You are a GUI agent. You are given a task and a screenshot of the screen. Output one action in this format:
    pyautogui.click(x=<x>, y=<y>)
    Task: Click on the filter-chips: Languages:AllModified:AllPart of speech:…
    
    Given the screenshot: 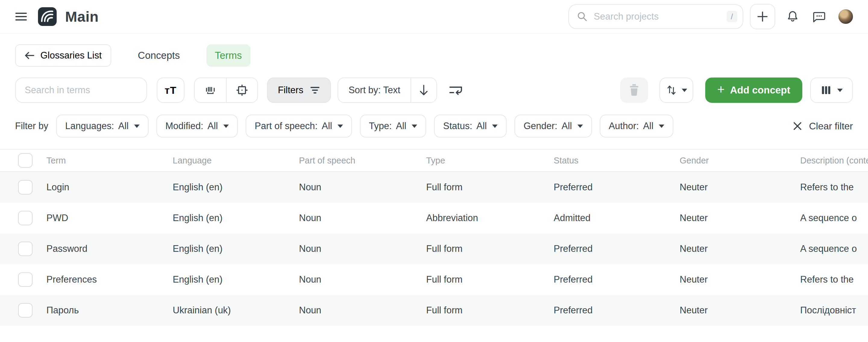 What is the action you would take?
    pyautogui.click(x=361, y=126)
    